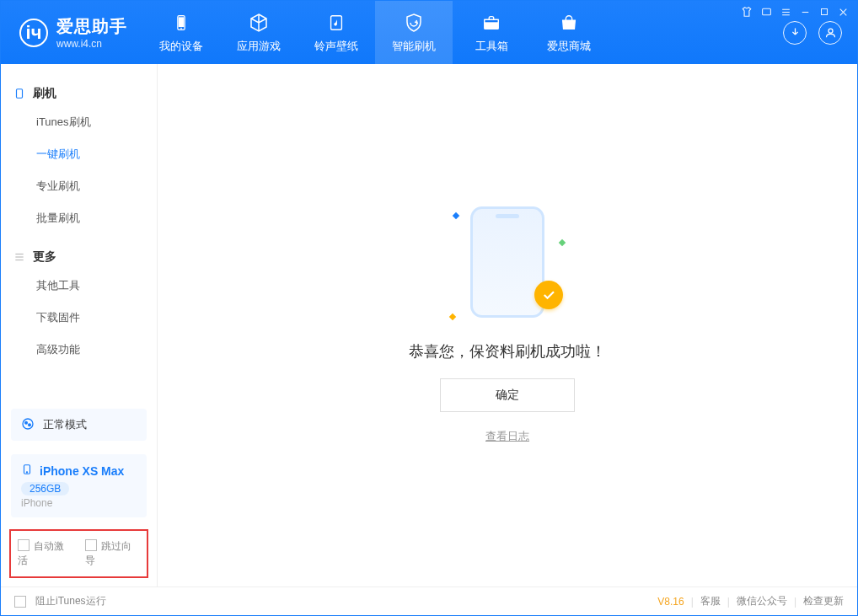 Image resolution: width=858 pixels, height=616 pixels. I want to click on top-tabs: 我的设备 应用游戏 铃声壁纸 智能刷机 工具箱 爱思商城, so click(375, 32).